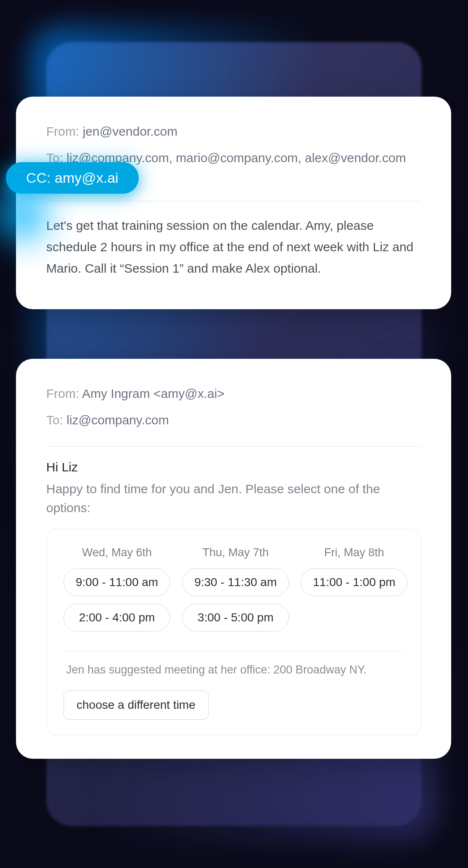 This screenshot has width=468, height=868. I want to click on glow-accent, so click(34, 214).